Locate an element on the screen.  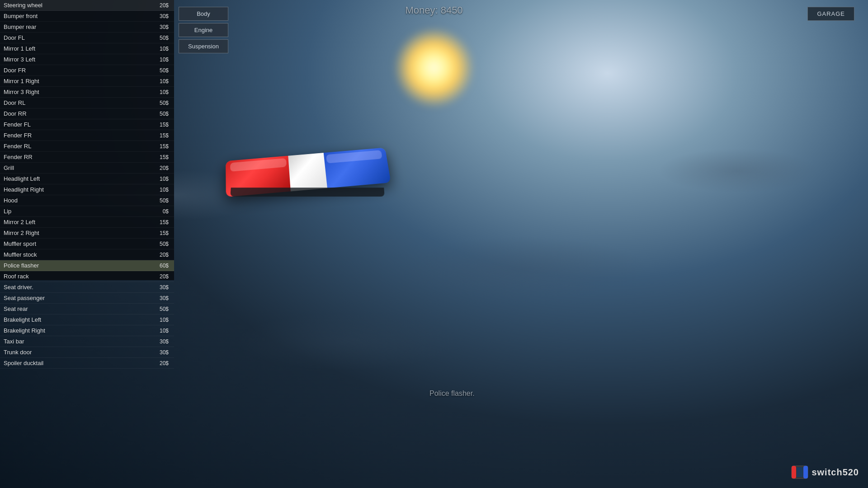
part-row-seat-rear: Seat rear50$ is located at coordinates (87, 309).